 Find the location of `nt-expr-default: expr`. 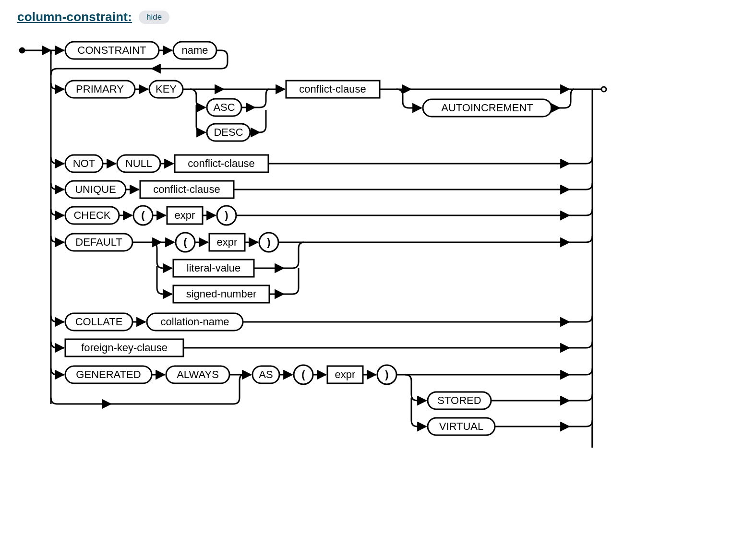

nt-expr-default: expr is located at coordinates (228, 242).